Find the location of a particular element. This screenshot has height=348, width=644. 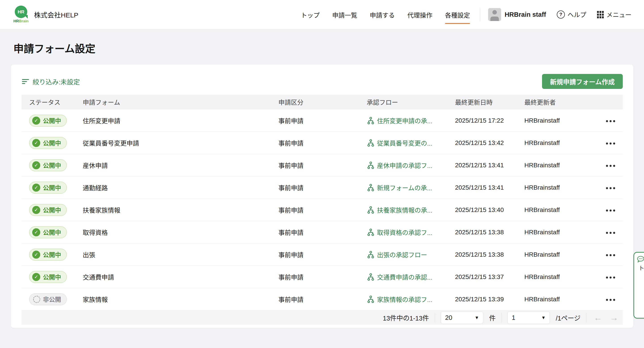

nav-item-settings: 各種設定 is located at coordinates (458, 14).